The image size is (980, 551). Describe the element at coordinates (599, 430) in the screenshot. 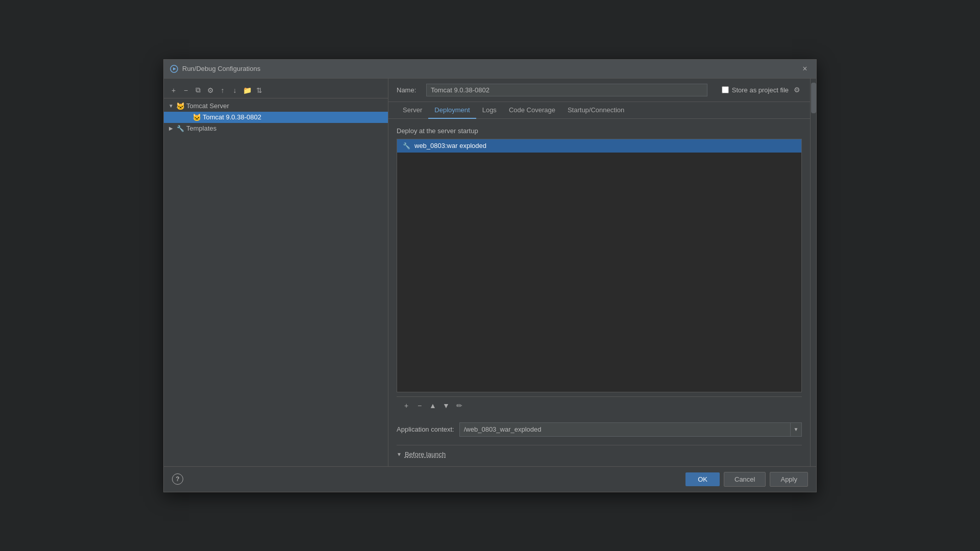

I see `app-context-row: Application context: ▼` at that location.